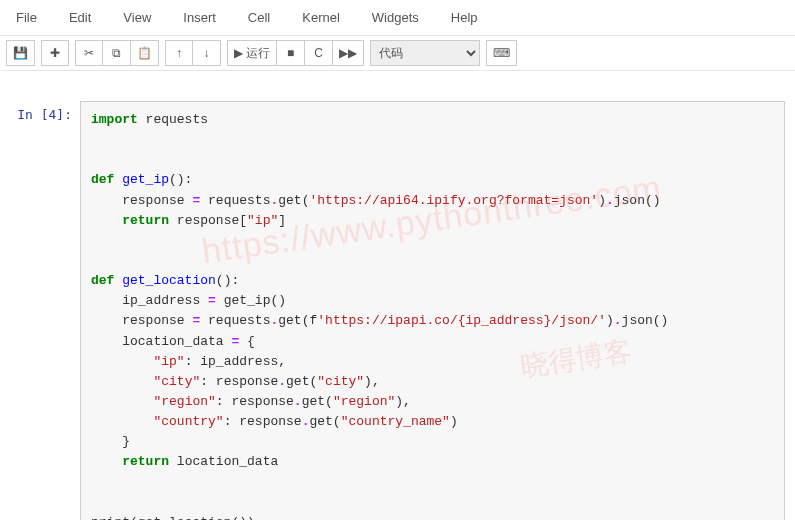  Describe the element at coordinates (137, 18) in the screenshot. I see `menu-view: View` at that location.